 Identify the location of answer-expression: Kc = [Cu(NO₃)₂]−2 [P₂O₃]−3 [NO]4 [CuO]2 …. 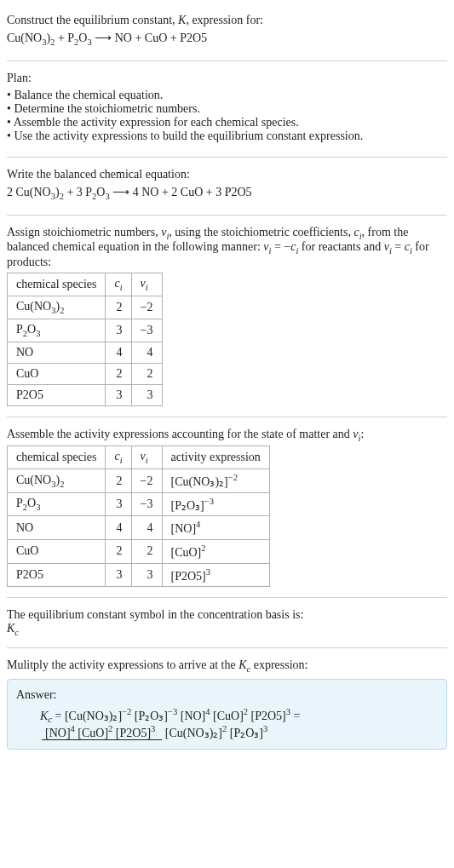
(238, 724).